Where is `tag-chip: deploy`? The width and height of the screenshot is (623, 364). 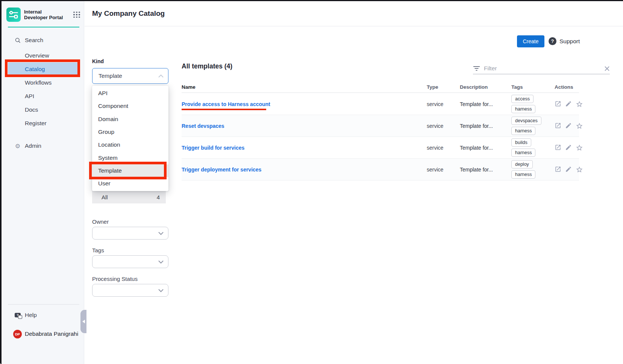 tag-chip: deploy is located at coordinates (522, 164).